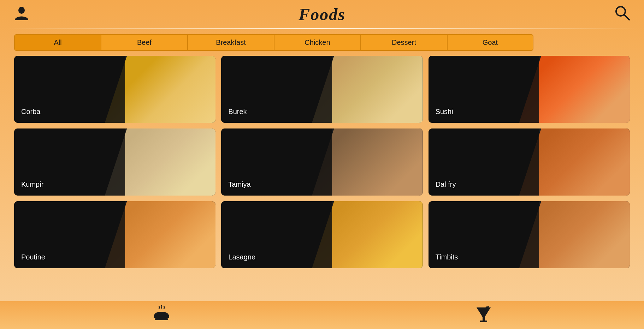 The height and width of the screenshot is (329, 644). What do you see at coordinates (33, 184) in the screenshot?
I see `food-card-label-kumpir: Kumpir` at bounding box center [33, 184].